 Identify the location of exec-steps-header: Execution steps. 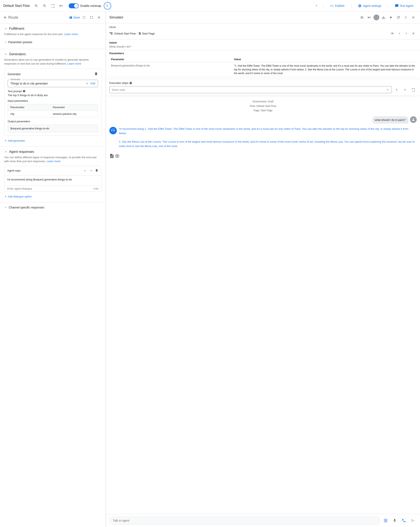
(263, 83).